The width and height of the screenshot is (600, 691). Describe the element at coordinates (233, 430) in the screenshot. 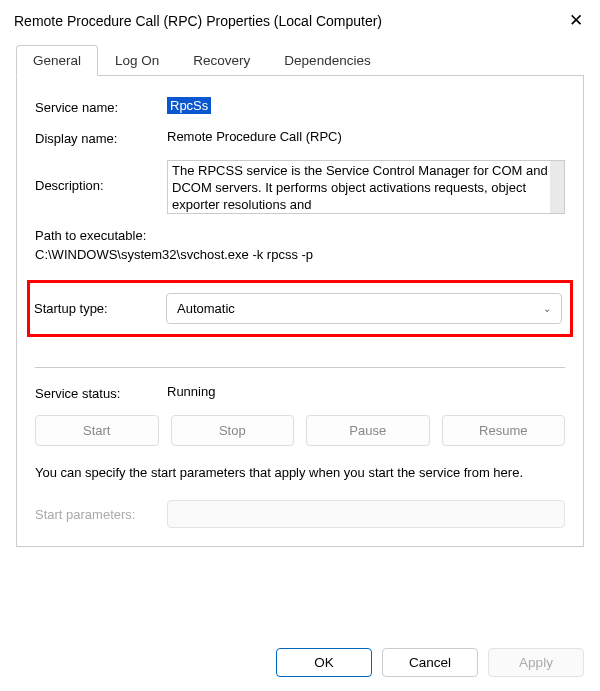

I see `stop-button: Stop` at that location.